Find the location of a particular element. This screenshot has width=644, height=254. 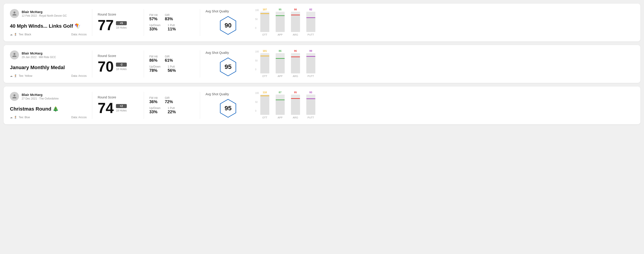

oneputt: 1 Putt56% is located at coordinates (172, 69).